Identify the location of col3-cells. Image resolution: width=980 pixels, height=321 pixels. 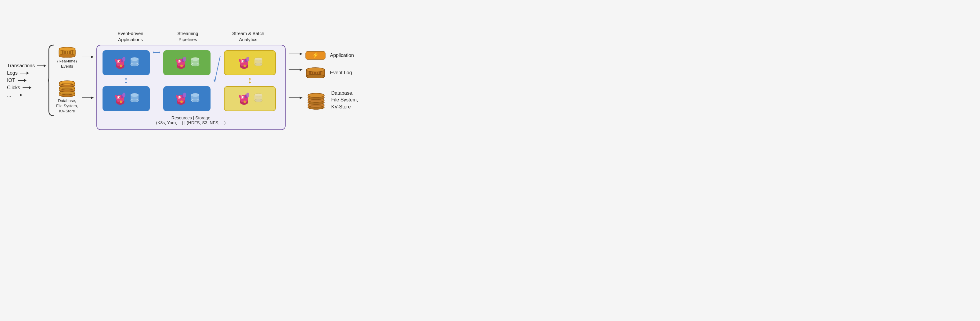
(250, 81).